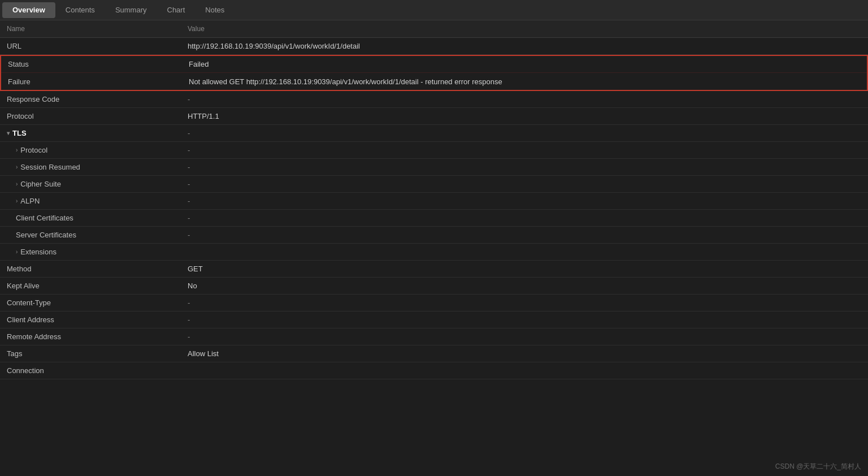 This screenshot has width=868, height=476. Describe the element at coordinates (524, 184) in the screenshot. I see `row-value-cipher-suite: -` at that location.